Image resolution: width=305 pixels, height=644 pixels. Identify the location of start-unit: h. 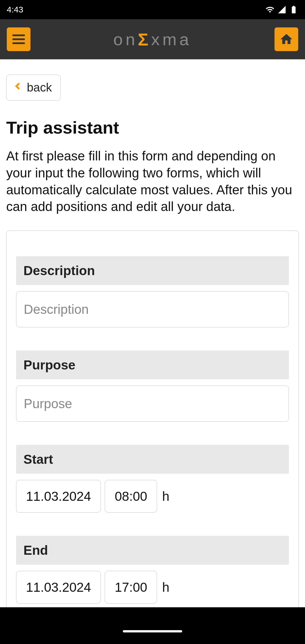
(166, 496).